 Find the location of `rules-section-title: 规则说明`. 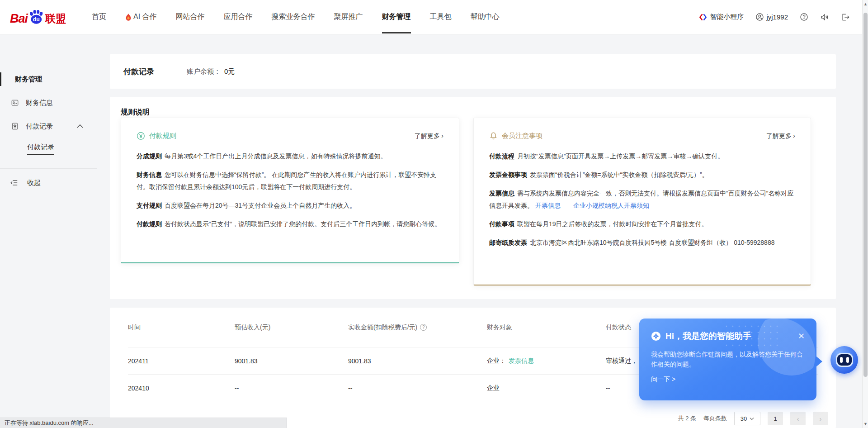

rules-section-title: 规则说明 is located at coordinates (478, 112).